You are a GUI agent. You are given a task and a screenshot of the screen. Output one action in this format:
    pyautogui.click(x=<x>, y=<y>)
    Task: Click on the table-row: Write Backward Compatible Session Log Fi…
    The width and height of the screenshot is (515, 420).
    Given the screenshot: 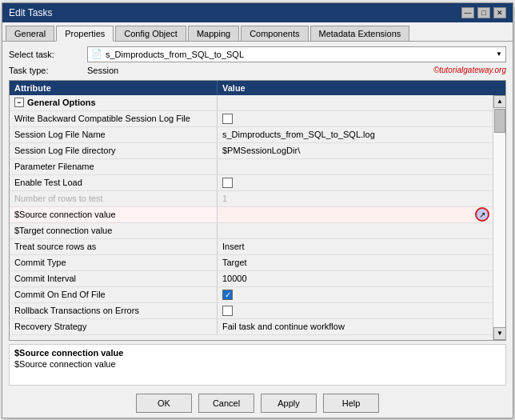 What is the action you would take?
    pyautogui.click(x=251, y=119)
    